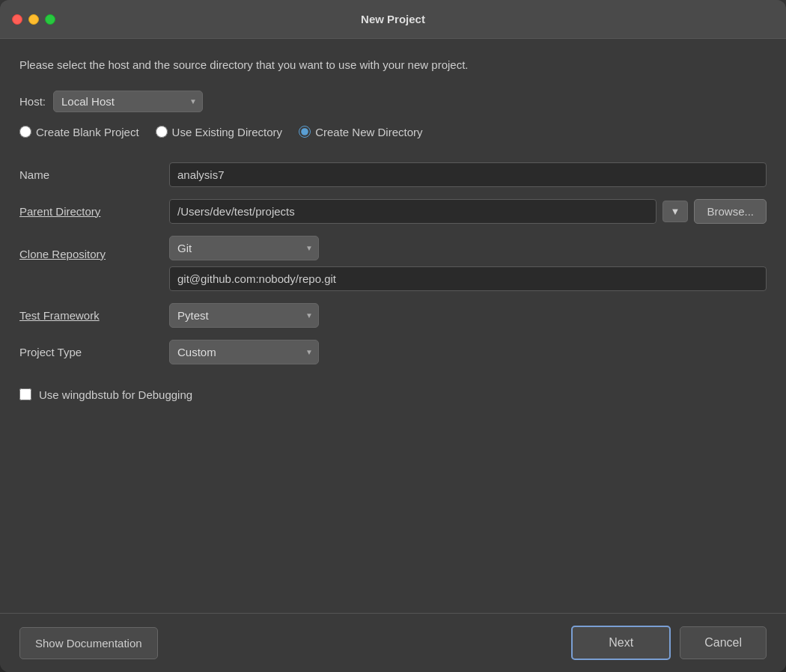 This screenshot has width=786, height=672. What do you see at coordinates (468, 175) in the screenshot?
I see `name-field-wrapper` at bounding box center [468, 175].